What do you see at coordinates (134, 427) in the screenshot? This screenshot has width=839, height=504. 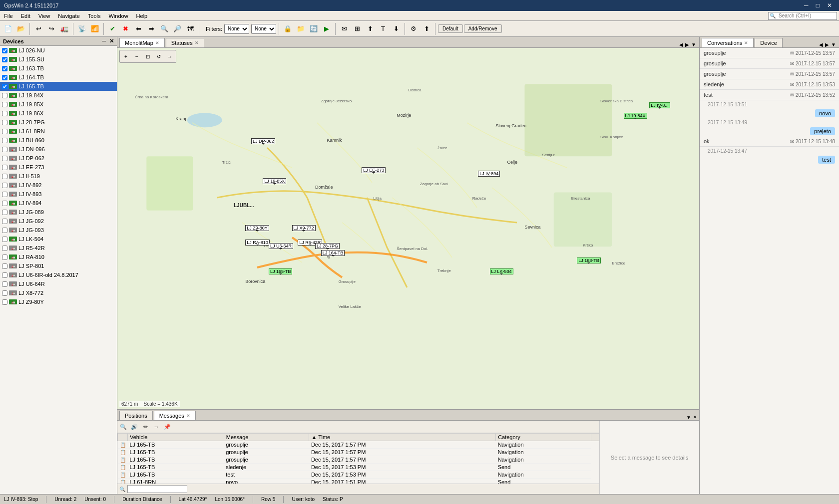 I see `msg-sound-btn: 🔊` at bounding box center [134, 427].